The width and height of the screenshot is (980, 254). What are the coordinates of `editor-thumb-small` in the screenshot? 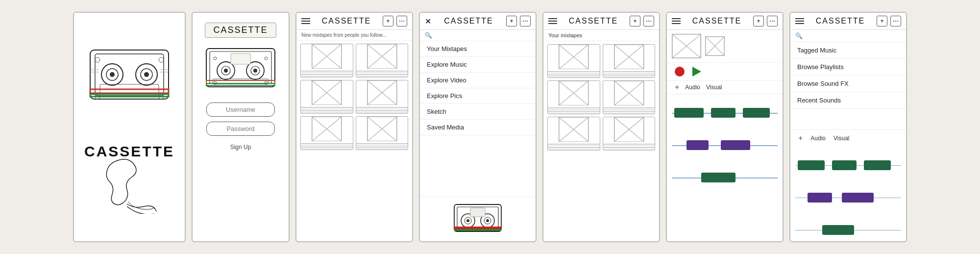 It's located at (715, 46).